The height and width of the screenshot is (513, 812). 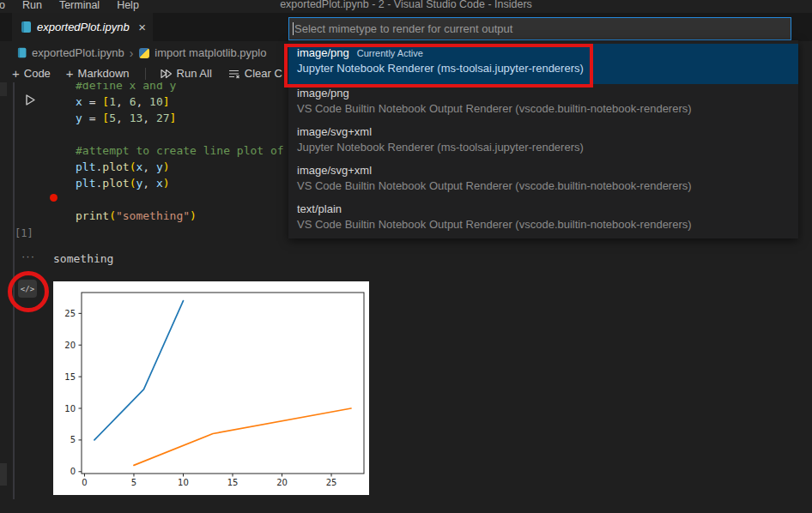 What do you see at coordinates (82, 27) in the screenshot?
I see `tab-exportedplot: exportedPlot.ipynb ×` at bounding box center [82, 27].